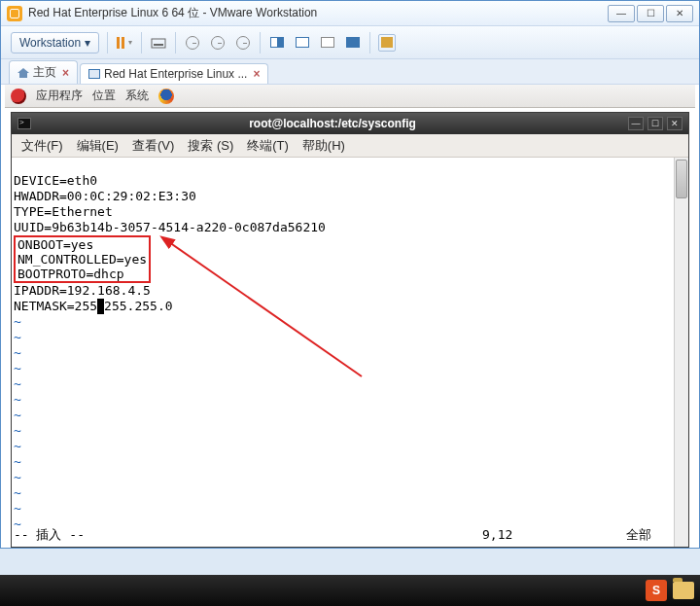 This screenshot has width=700, height=606. Describe the element at coordinates (82, 259) in the screenshot. I see `highlighted-box: ONBOOT=yes NM_CONTROLLED=yes BOOTPROTO=d…` at that location.